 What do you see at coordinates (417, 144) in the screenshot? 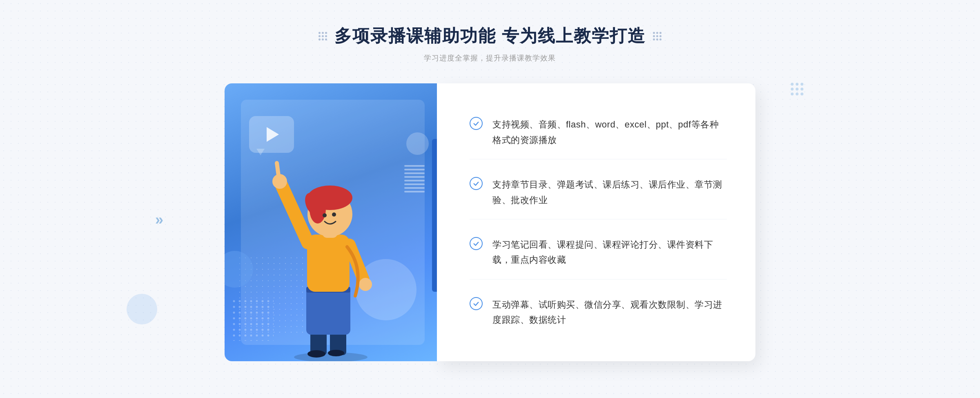
I see `deco-circle-small` at bounding box center [417, 144].